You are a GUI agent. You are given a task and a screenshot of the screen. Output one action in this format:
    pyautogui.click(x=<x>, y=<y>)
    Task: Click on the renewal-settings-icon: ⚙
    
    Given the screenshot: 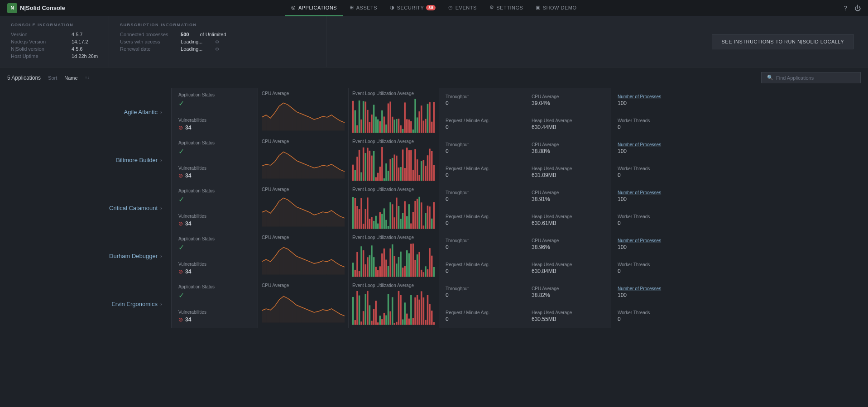 What is the action you would take?
    pyautogui.click(x=217, y=49)
    